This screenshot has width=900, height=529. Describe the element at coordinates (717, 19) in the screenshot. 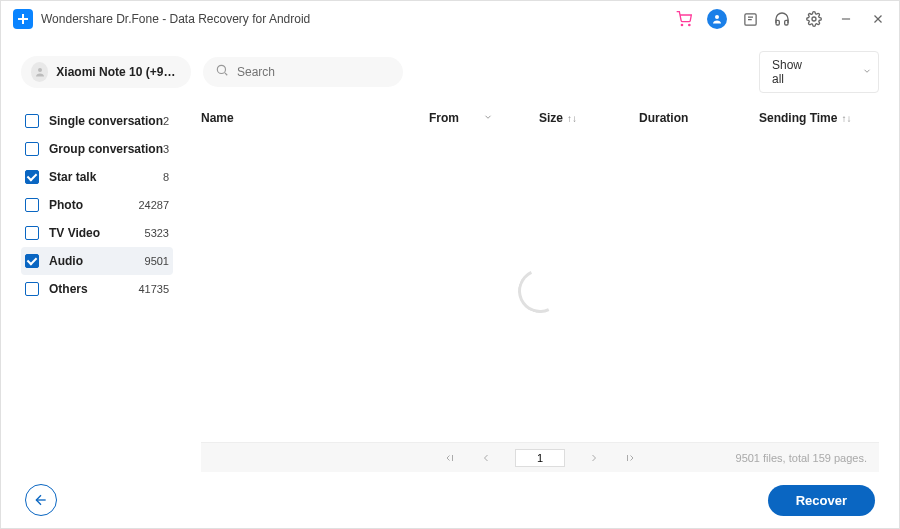

I see `user-account-icon` at that location.